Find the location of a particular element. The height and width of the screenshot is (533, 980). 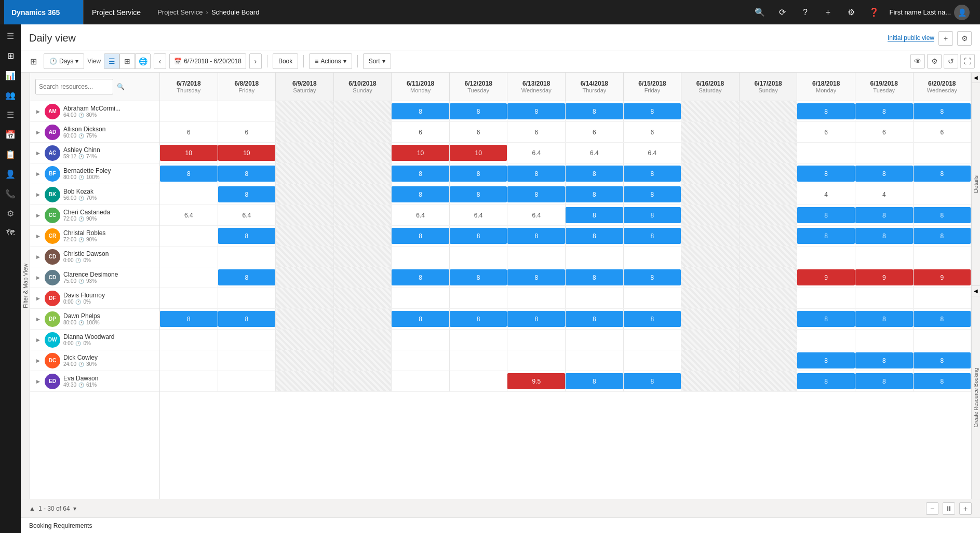

cell-3-8: 8 is located at coordinates (653, 173).